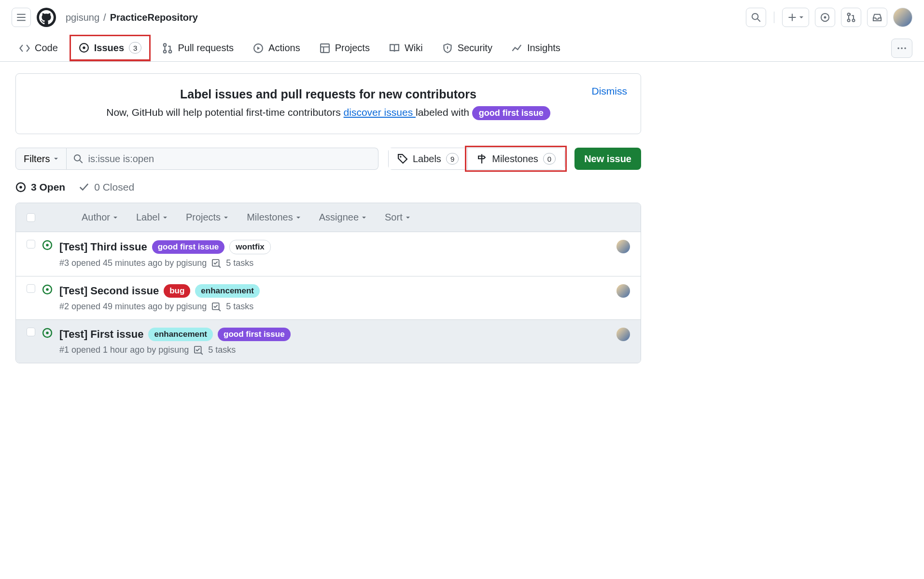 The width and height of the screenshot is (924, 579). Describe the element at coordinates (549, 159) in the screenshot. I see `milestones-count: 0` at that location.